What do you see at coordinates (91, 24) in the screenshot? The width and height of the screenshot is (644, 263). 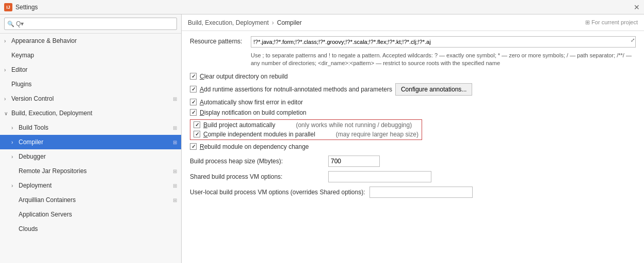 I see `search-input` at bounding box center [91, 24].